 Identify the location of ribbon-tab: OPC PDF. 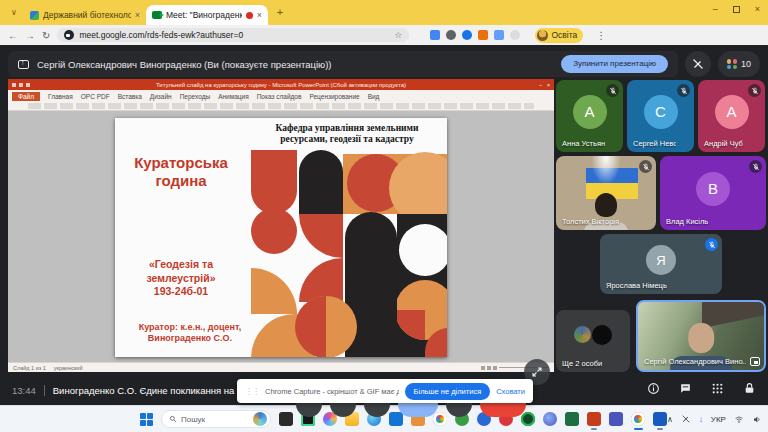
(96, 96).